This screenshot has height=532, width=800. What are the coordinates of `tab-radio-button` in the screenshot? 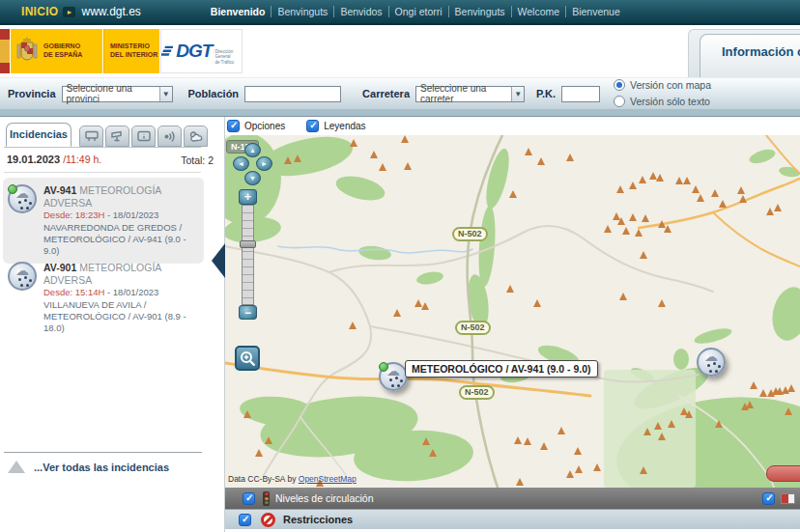 It's located at (170, 136).